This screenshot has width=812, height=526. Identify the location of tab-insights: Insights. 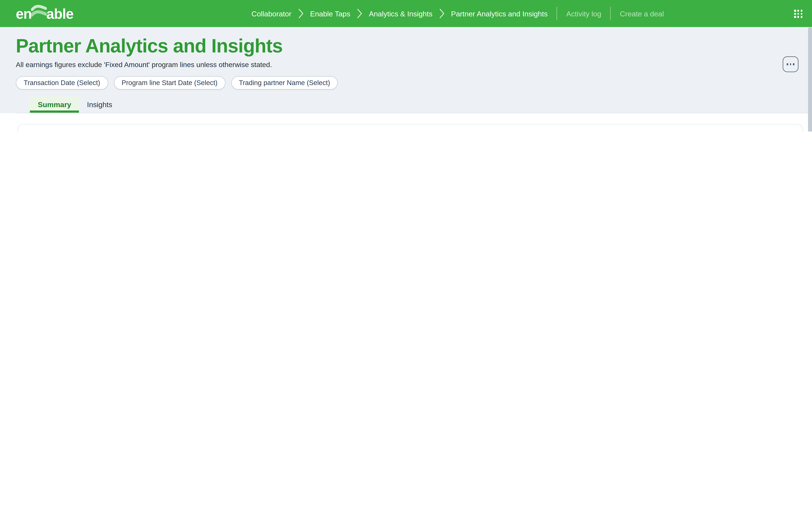
(100, 105).